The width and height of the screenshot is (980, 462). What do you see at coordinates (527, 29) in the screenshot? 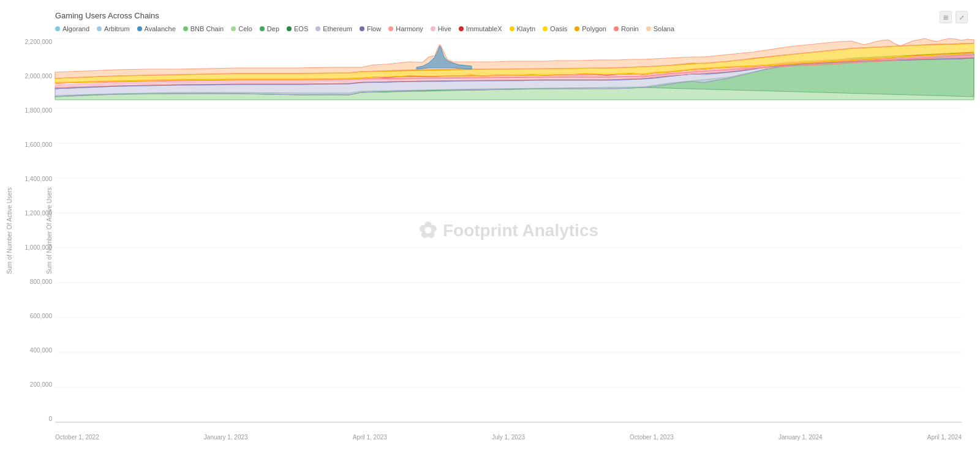
I see `legend-label: Klaytn` at bounding box center [527, 29].